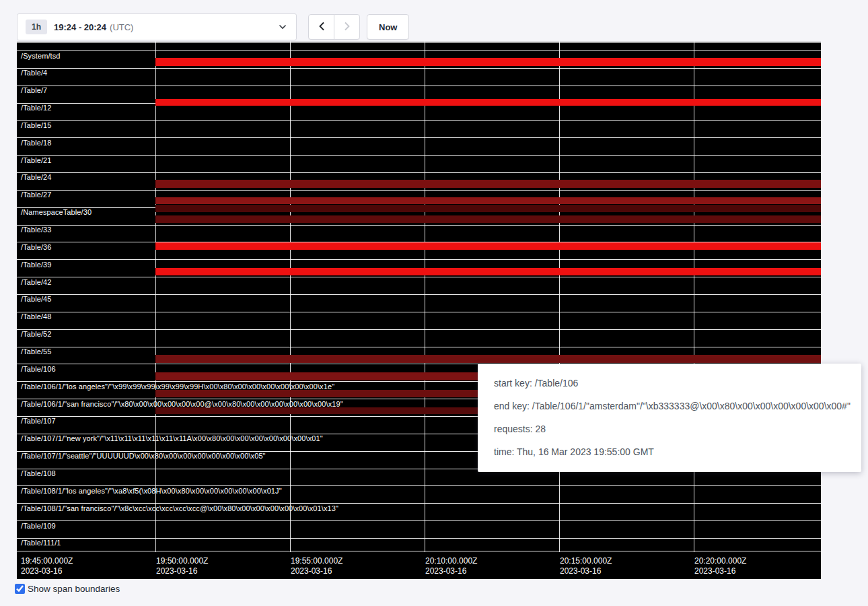 The image size is (868, 606). Describe the element at coordinates (322, 27) in the screenshot. I see `chevron-left-icon` at that location.